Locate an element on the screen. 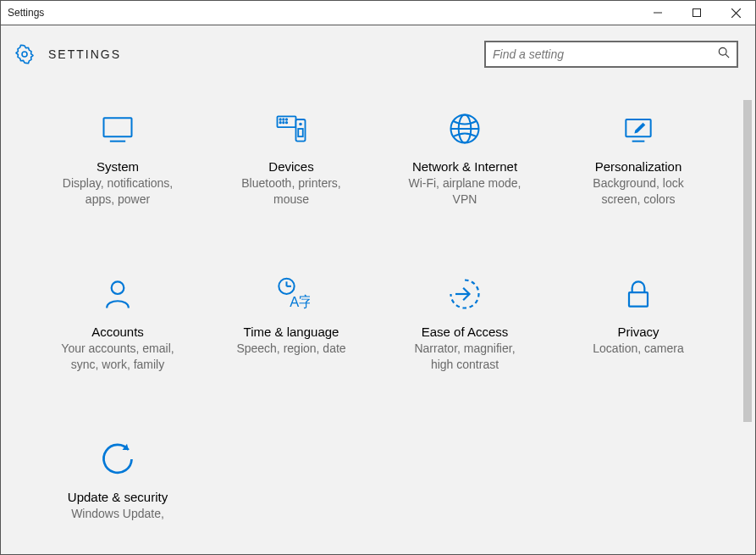 The image size is (756, 555). time-icon: A字 is located at coordinates (291, 294).